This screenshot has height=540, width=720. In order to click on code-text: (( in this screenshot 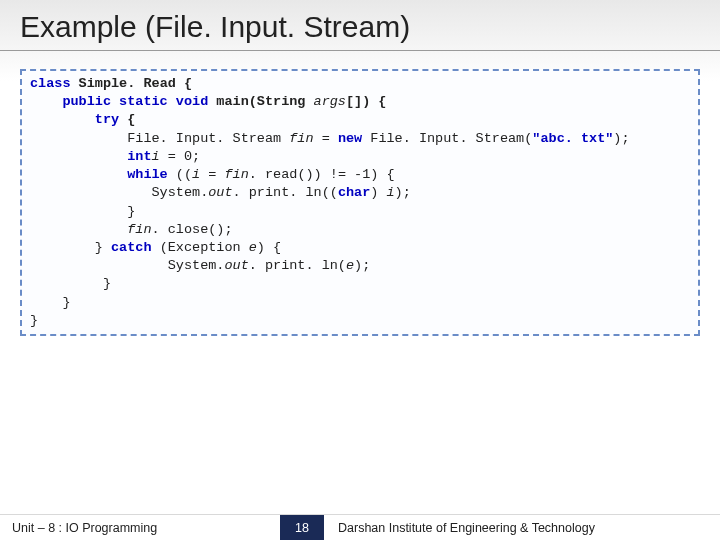, I will do `click(180, 174)`.